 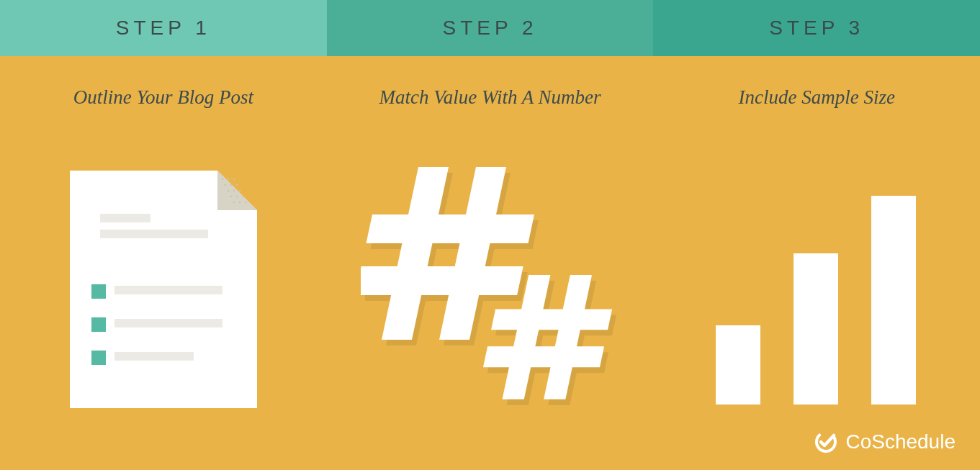 What do you see at coordinates (490, 28) in the screenshot?
I see `step-bar: STEP 1 STEP 2 STEP 3` at bounding box center [490, 28].